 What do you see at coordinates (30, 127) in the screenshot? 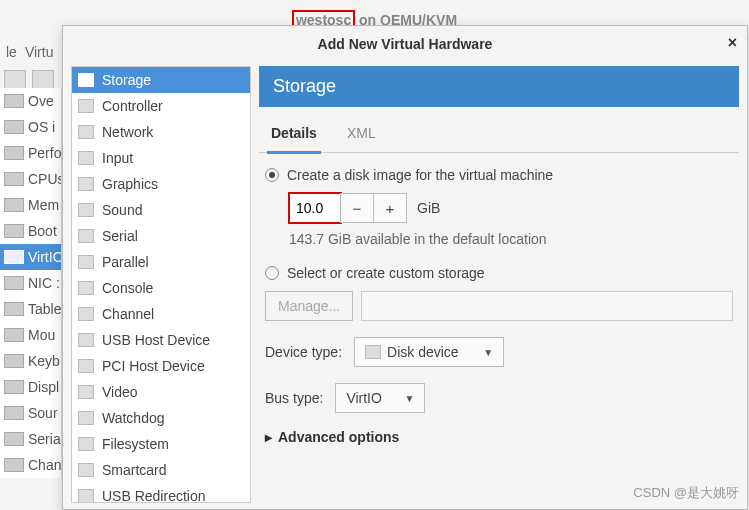
I see `parent-sidebar-item: OS i` at bounding box center [30, 127].